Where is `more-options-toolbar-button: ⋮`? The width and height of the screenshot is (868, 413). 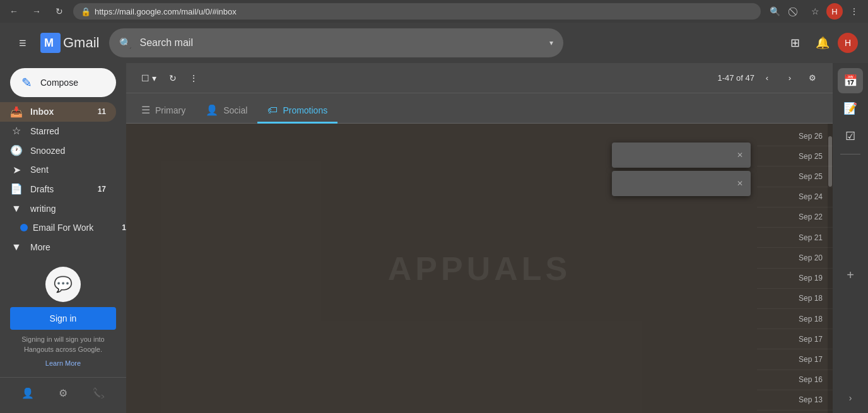 more-options-toolbar-button: ⋮ is located at coordinates (194, 78).